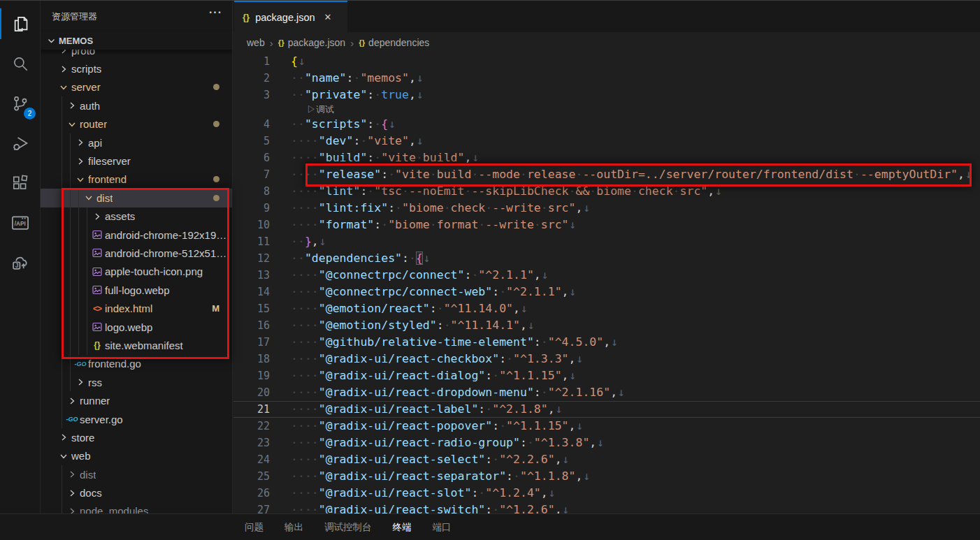 Image resolution: width=980 pixels, height=540 pixels. I want to click on code-token: "@radix-ui/react-checkbox", so click(409, 359).